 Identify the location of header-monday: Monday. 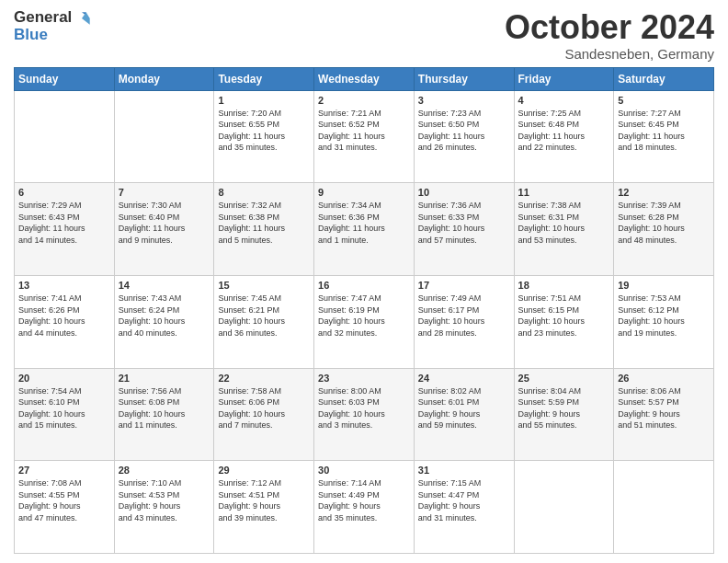
(164, 79).